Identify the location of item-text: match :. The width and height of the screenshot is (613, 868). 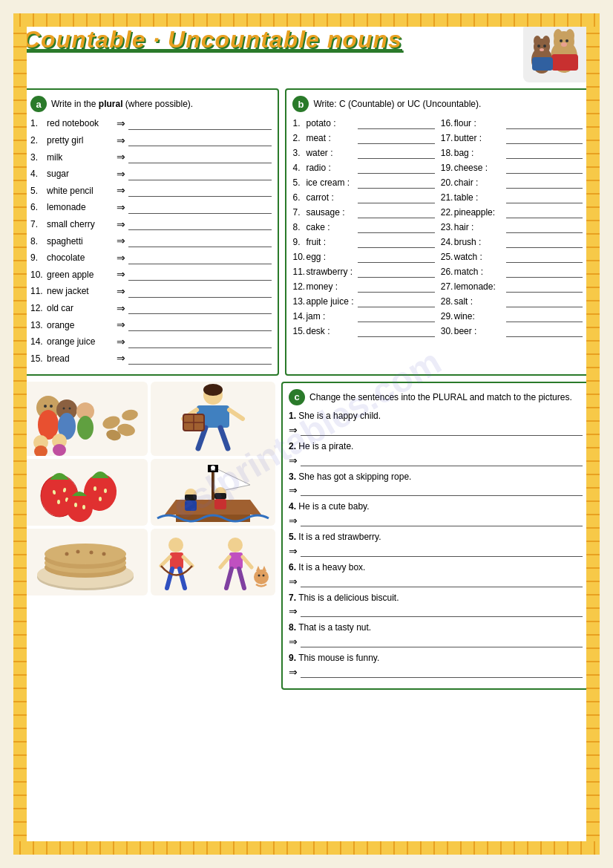
(480, 272).